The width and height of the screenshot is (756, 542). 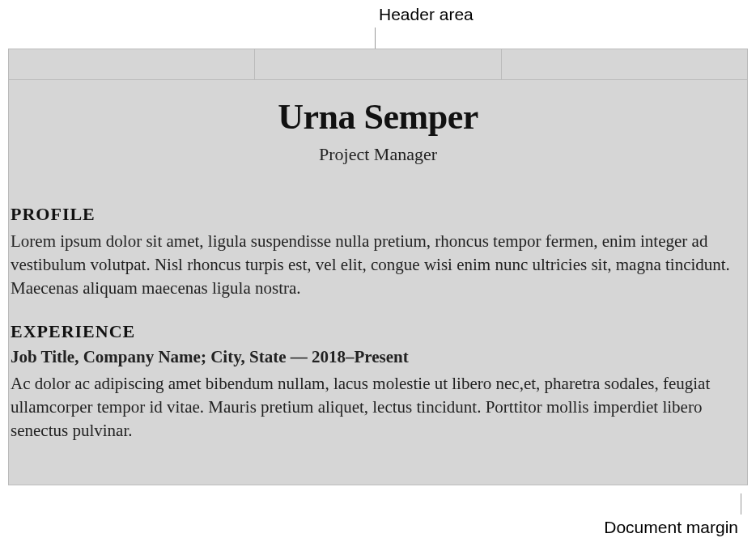 I want to click on experience-body-text: Ac dolor ac adipiscing amet bibendum nul…, so click(x=378, y=408).